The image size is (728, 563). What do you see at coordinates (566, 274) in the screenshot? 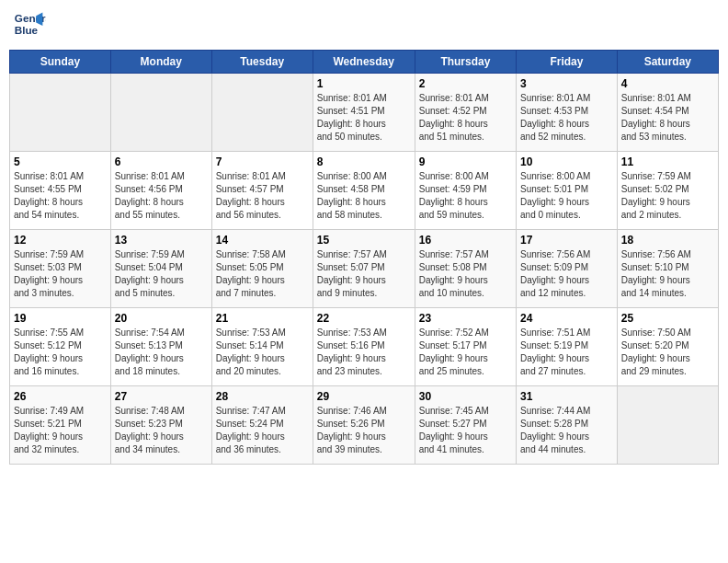
I see `day-info: Sunrise: 7:56 AM Sunset: 5:09 PM Dayligh…` at bounding box center [566, 274].